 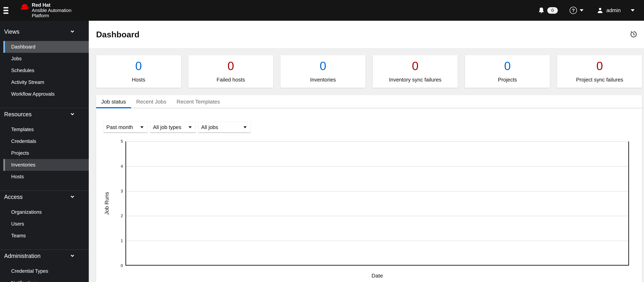 I want to click on user-icon, so click(x=600, y=10).